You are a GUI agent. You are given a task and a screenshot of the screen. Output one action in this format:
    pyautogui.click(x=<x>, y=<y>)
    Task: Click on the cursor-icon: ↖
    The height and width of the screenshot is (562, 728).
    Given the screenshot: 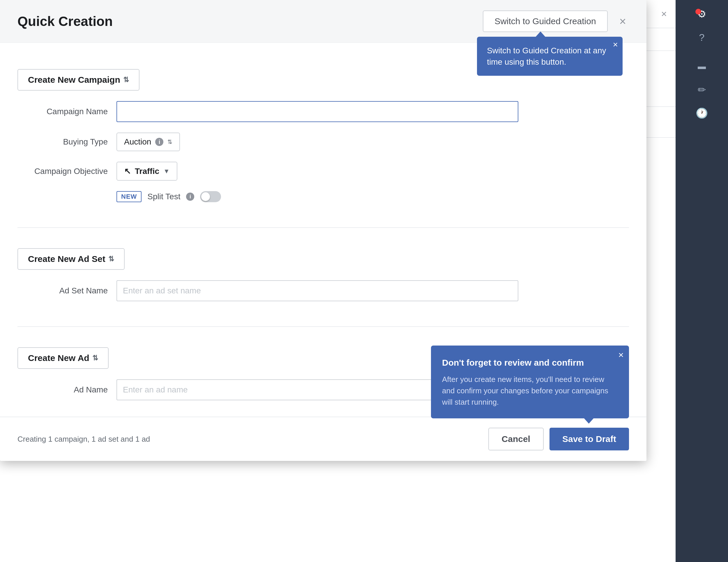 What is the action you would take?
    pyautogui.click(x=127, y=171)
    